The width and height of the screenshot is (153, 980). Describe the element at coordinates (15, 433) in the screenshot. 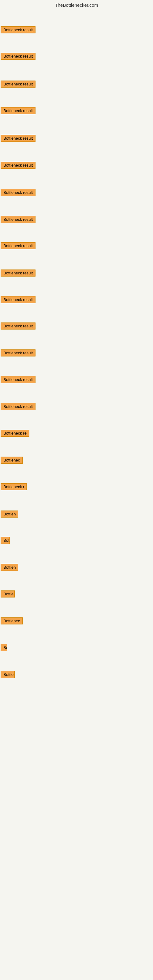

I see `bottleneck-item-16: Bottleneck re` at that location.